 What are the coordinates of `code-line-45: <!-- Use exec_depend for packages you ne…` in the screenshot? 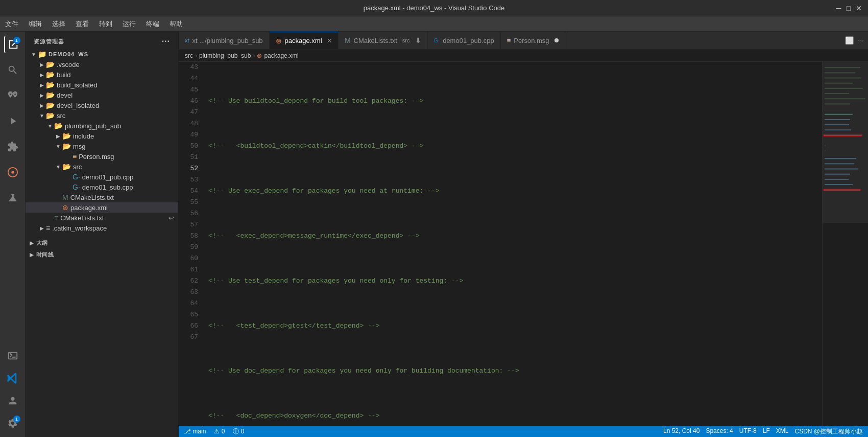 It's located at (515, 191).